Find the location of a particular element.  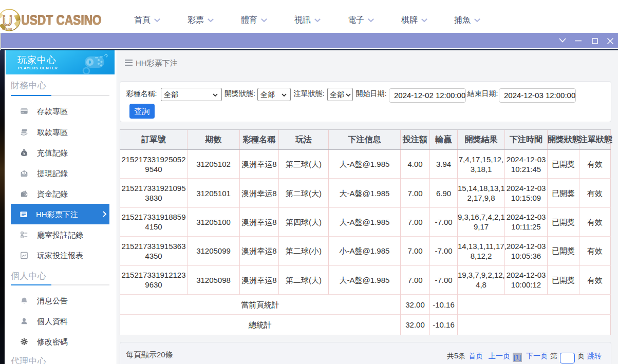

svg-text: U is located at coordinates (7, 22).